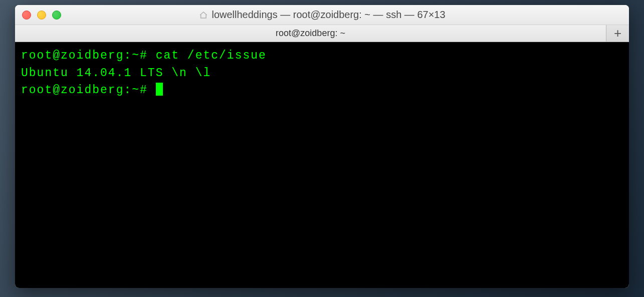 This screenshot has width=644, height=297. What do you see at coordinates (311, 33) in the screenshot?
I see `tab-label: root@zoidberg: ~` at bounding box center [311, 33].